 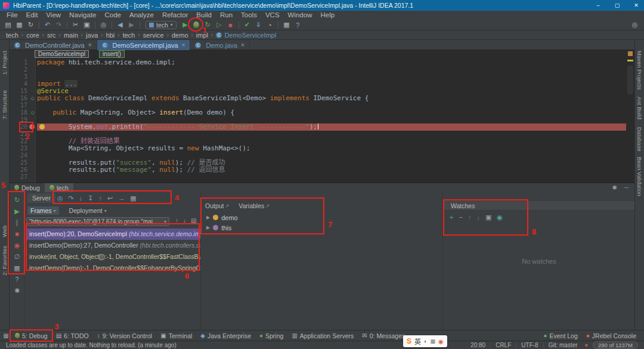 I want to click on intention-bulb-icon, so click(x=42, y=126).